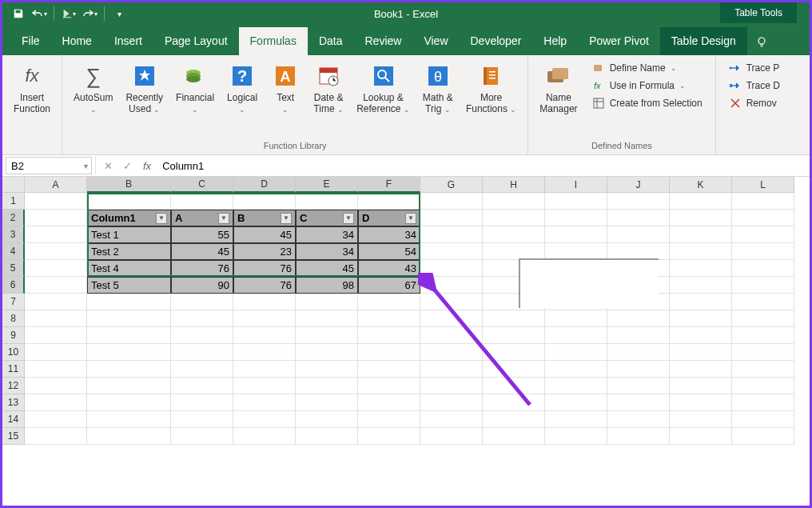  I want to click on cell-J8, so click(639, 318).